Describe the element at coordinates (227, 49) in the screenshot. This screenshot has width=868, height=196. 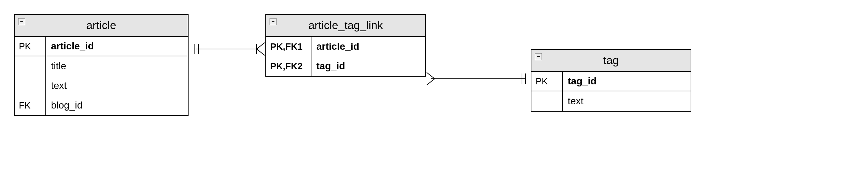
I see `relation-article-to-link` at that location.